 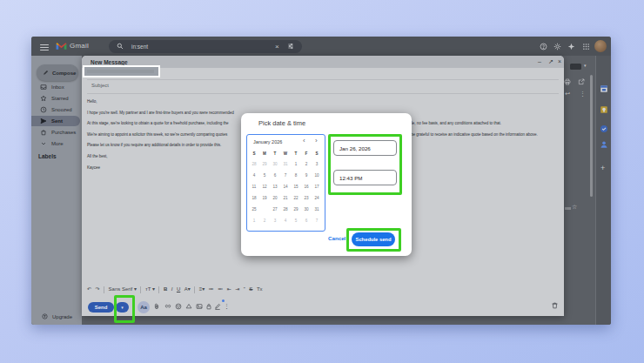 I want to click on settings-icon, so click(x=557, y=47).